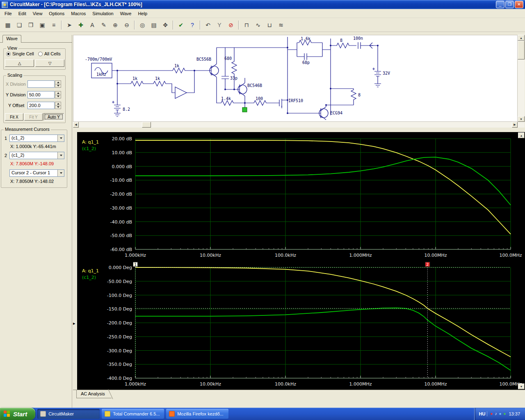  Describe the element at coordinates (495, 414) in the screenshot. I see `tray-volume-icon: ♪` at that location.